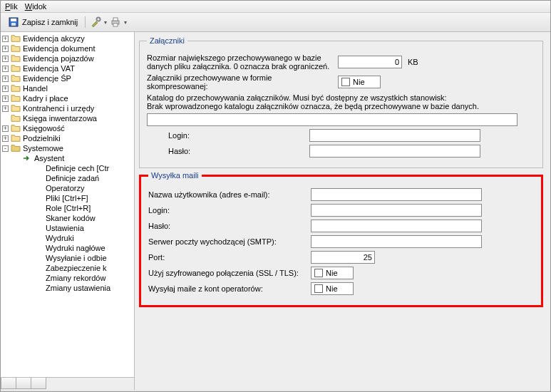 This screenshot has height=392, width=551. Describe the element at coordinates (332, 120) in the screenshot. I see `attach-dir-input` at that location.